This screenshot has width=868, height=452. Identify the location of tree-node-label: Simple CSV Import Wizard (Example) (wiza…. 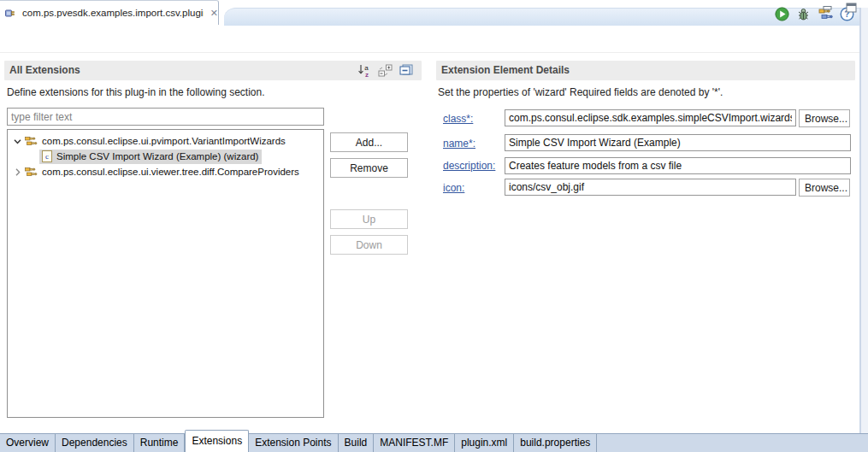
(157, 156).